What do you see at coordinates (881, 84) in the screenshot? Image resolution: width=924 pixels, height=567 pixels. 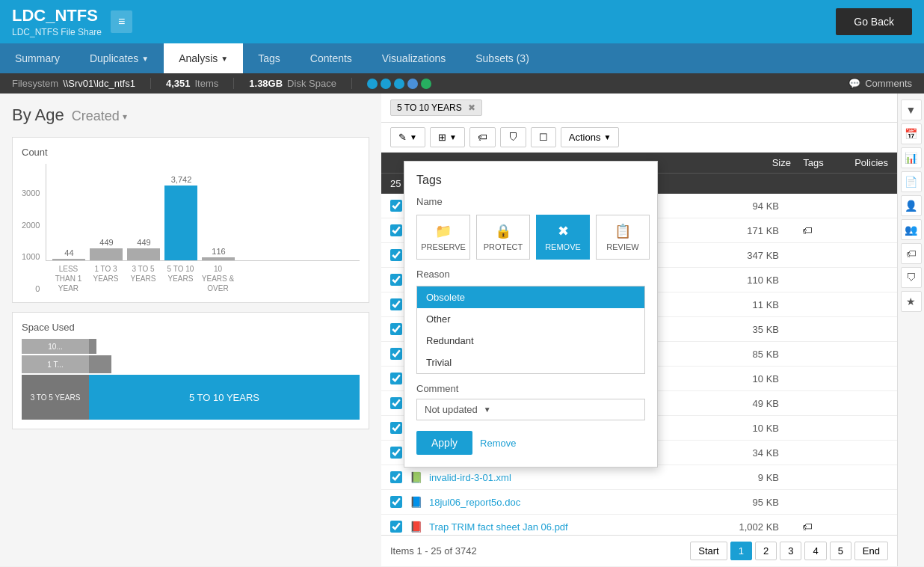 I see `comments-button: 💬 Comments` at bounding box center [881, 84].